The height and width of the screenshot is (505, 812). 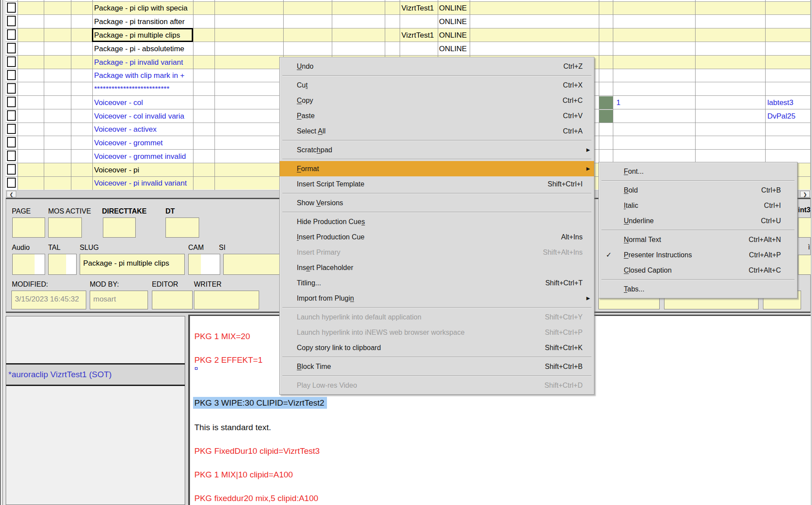 What do you see at coordinates (207, 284) in the screenshot?
I see `writer-label: WRITER` at bounding box center [207, 284].